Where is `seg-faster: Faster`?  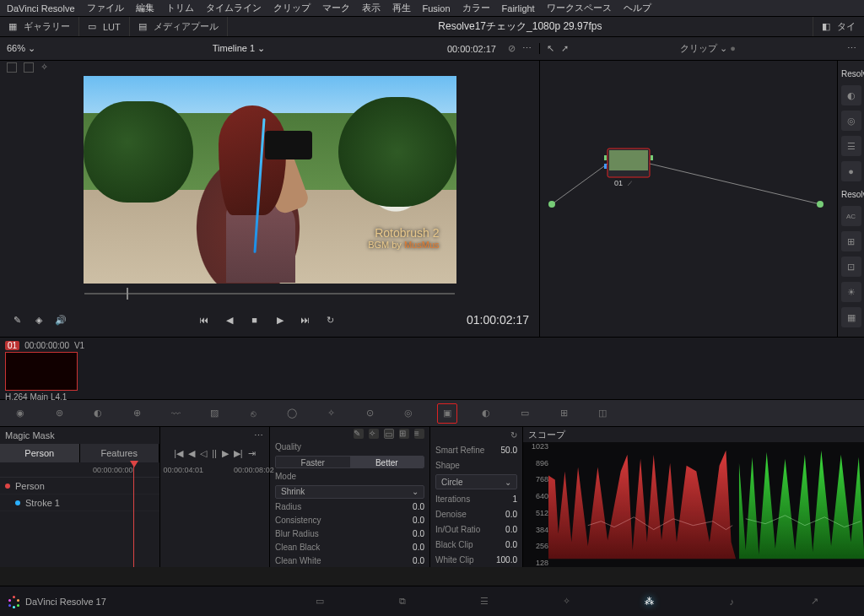
seg-faster: Faster is located at coordinates (313, 462).